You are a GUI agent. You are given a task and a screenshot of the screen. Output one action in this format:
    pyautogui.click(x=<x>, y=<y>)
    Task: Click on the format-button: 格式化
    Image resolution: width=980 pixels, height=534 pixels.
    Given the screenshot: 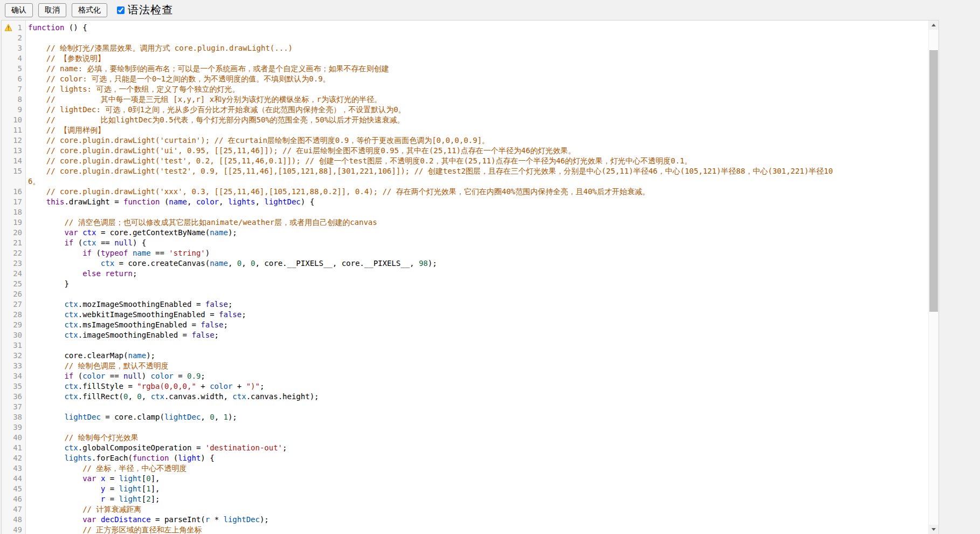 What is the action you would take?
    pyautogui.click(x=89, y=10)
    